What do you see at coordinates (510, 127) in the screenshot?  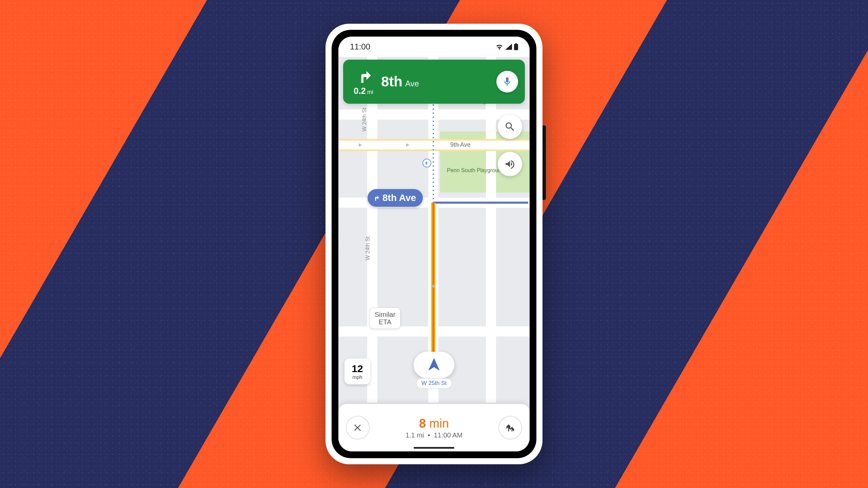 I see `search-icon` at bounding box center [510, 127].